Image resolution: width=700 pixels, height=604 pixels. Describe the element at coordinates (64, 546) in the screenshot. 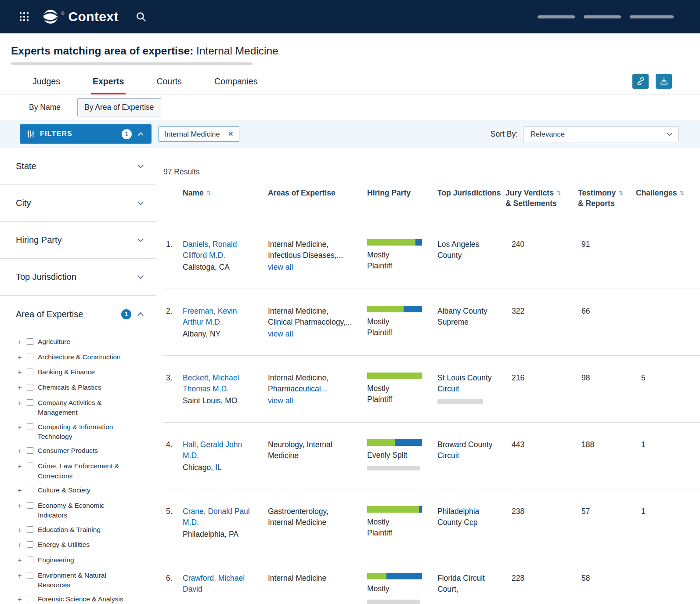

I see `expertise-item-label: Energy & Utilities` at that location.